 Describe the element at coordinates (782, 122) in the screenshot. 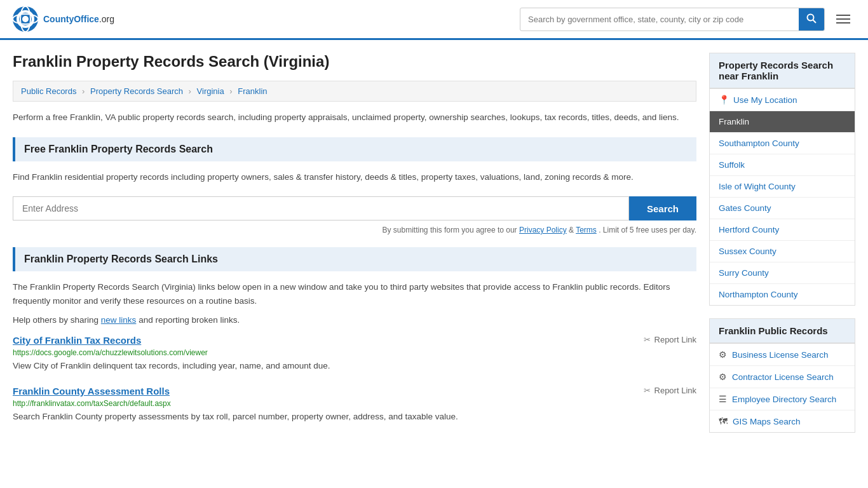

I see `sidebar-item-franklin: Franklin` at that location.